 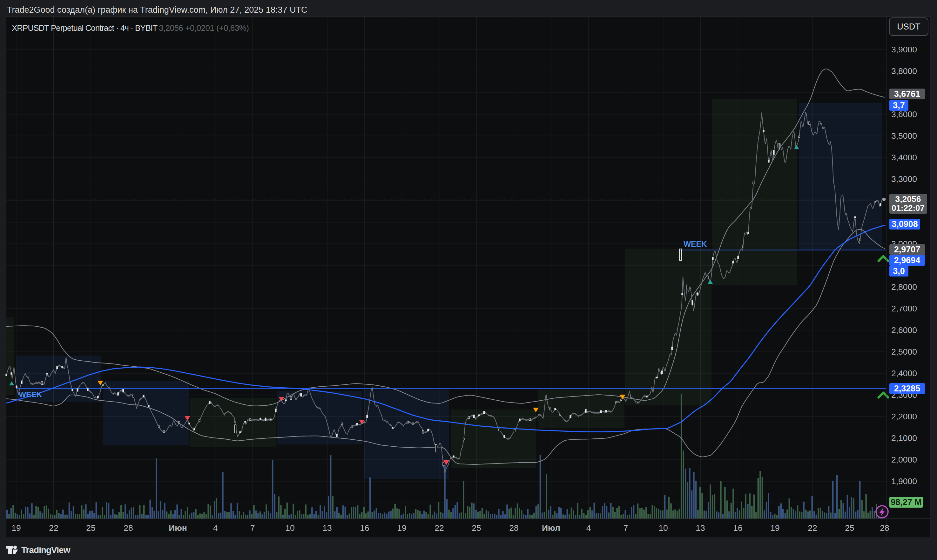 I want to click on svg-text: 2,9707, so click(x=907, y=250).